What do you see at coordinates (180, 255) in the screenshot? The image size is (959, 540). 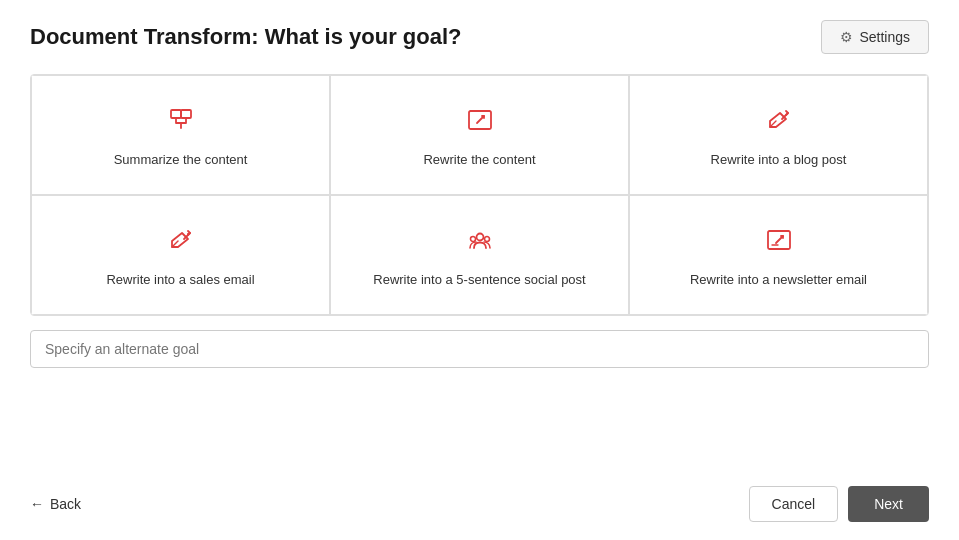 I see `goal-option-sales: Rewrite into a sales email` at bounding box center [180, 255].